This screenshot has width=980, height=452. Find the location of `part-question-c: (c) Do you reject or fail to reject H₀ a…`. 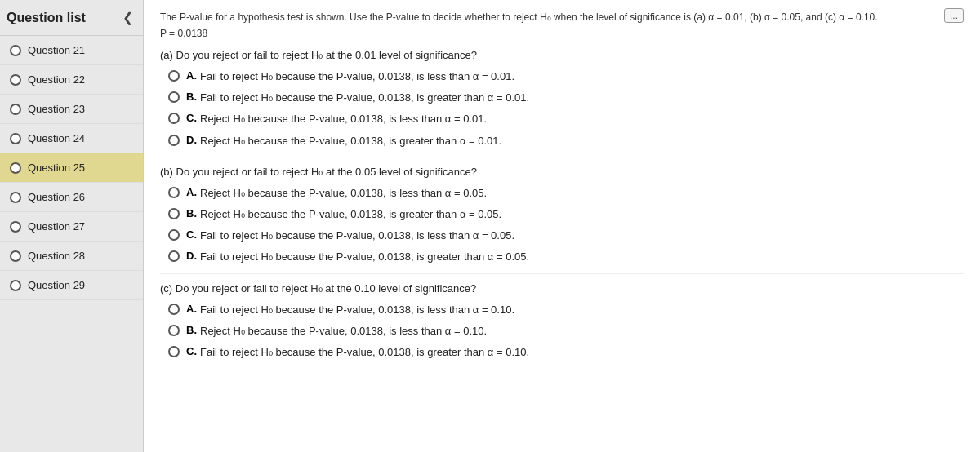

part-question-c: (c) Do you reject or fail to reject H₀ a… is located at coordinates (562, 289).